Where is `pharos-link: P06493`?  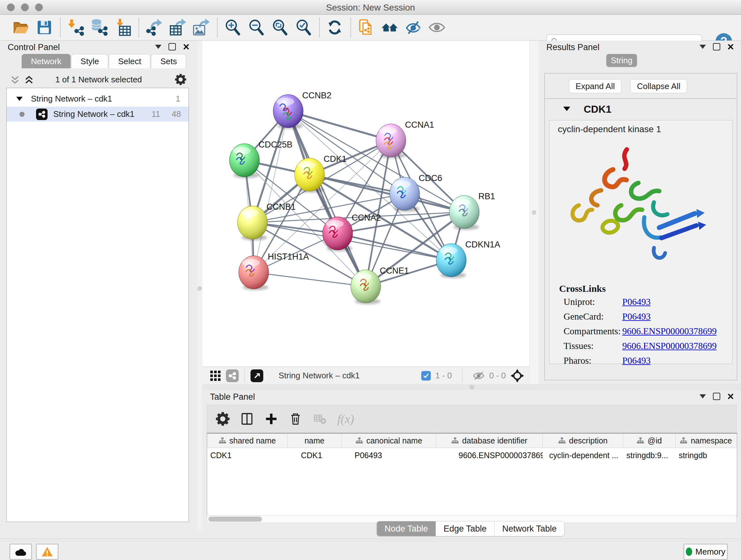 pharos-link: P06493 is located at coordinates (636, 361).